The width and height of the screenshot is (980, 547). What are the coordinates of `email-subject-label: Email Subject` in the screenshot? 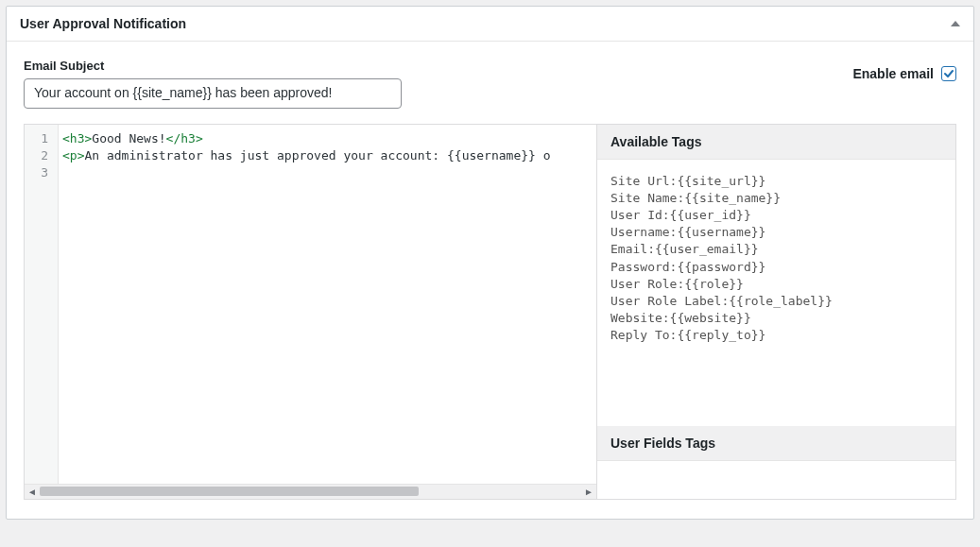 It's located at (213, 66).